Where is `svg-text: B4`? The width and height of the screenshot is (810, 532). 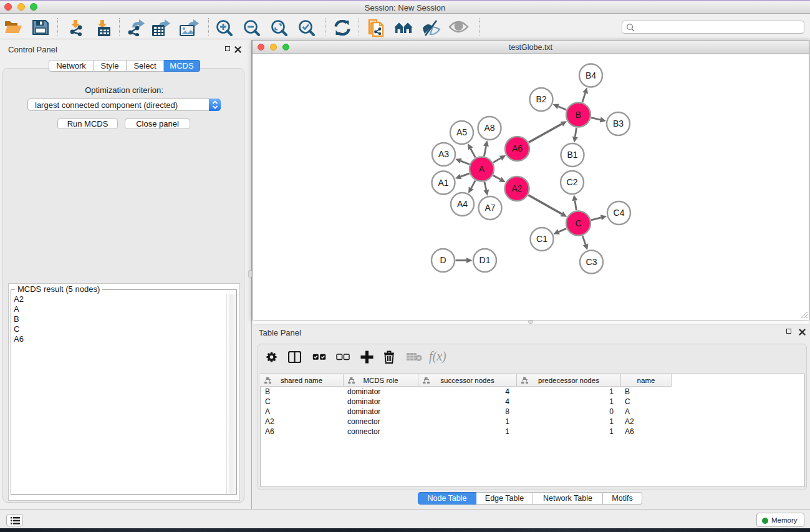 svg-text: B4 is located at coordinates (591, 75).